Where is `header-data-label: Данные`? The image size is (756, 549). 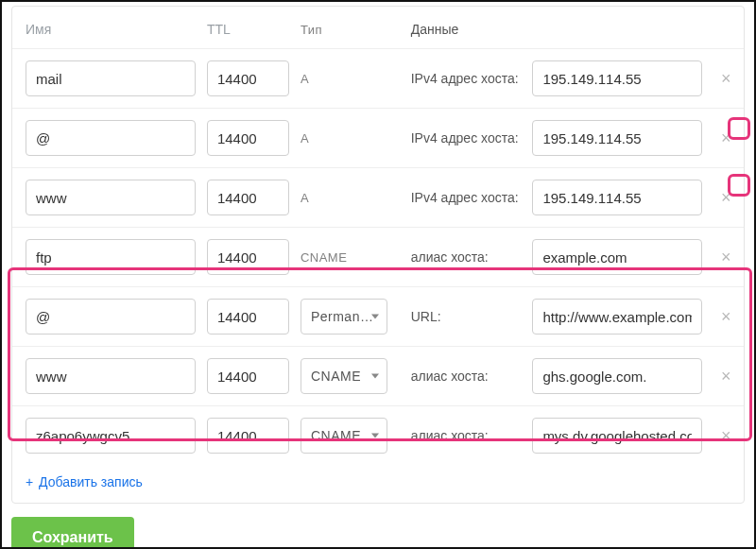
header-data-label: Данные is located at coordinates (467, 29).